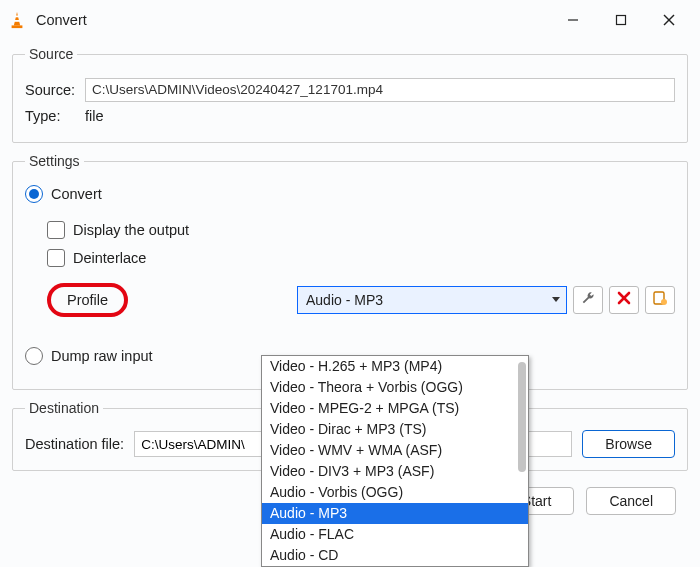 The width and height of the screenshot is (700, 567). I want to click on titlebar: Convert, so click(350, 20).